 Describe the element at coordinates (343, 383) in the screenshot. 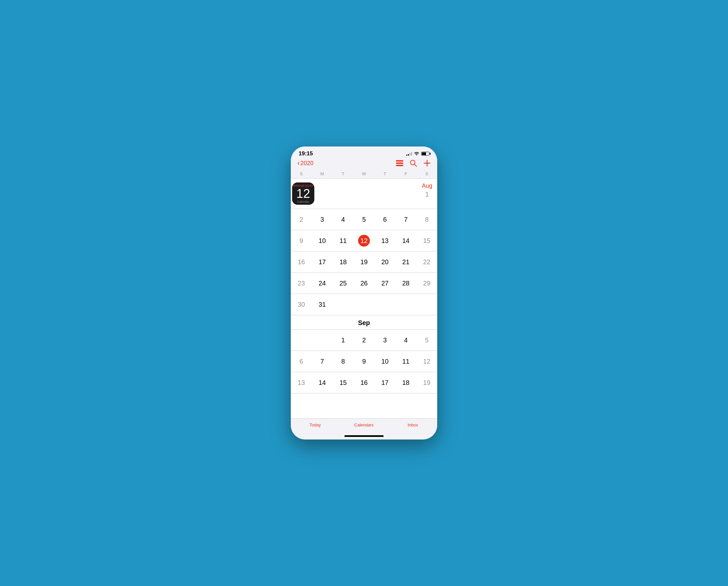

I see `sep-day-15: 15` at that location.